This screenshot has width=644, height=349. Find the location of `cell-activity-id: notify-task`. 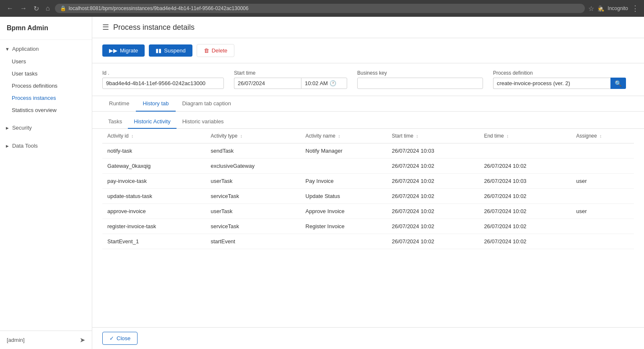

cell-activity-id: notify-task is located at coordinates (154, 151).